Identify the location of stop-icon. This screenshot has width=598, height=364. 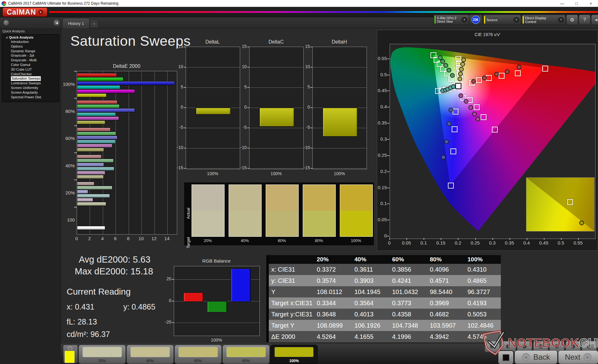
(506, 358).